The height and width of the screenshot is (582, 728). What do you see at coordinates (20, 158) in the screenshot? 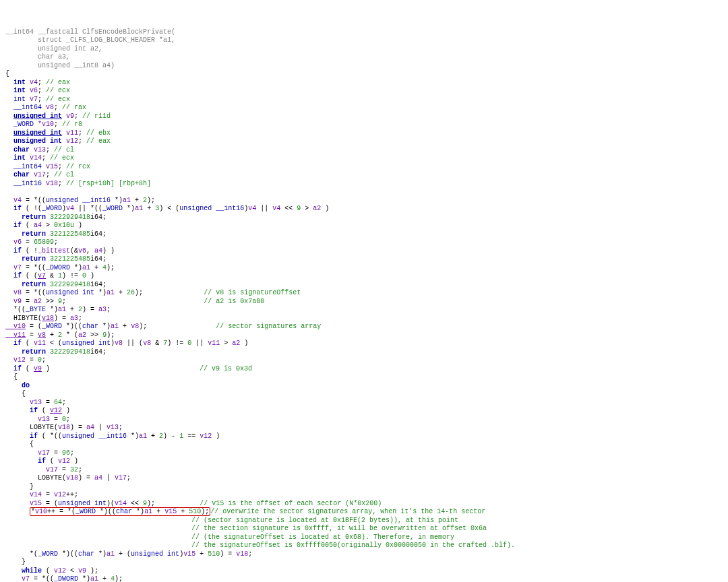
I see `decl-v14-t: int` at bounding box center [20, 158].